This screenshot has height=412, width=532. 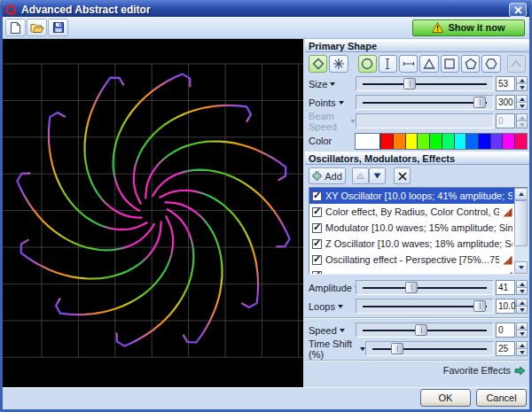 I want to click on app-icon, so click(x=11, y=10).